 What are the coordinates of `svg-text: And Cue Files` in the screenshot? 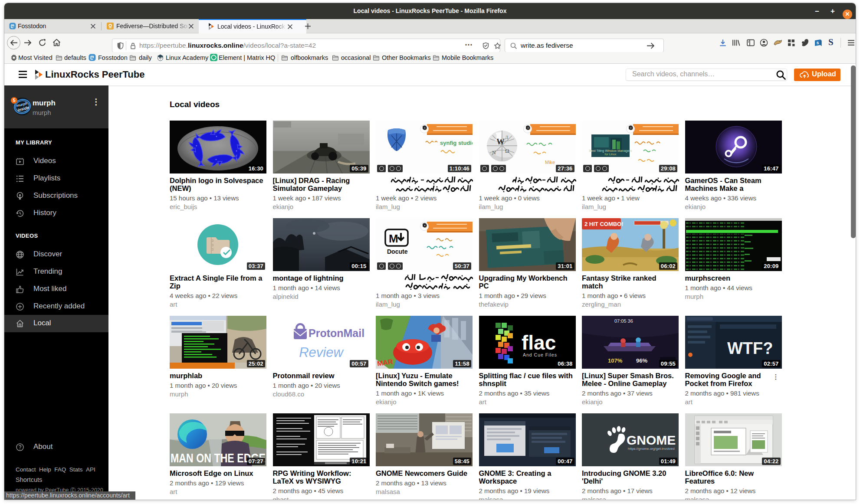 It's located at (540, 355).